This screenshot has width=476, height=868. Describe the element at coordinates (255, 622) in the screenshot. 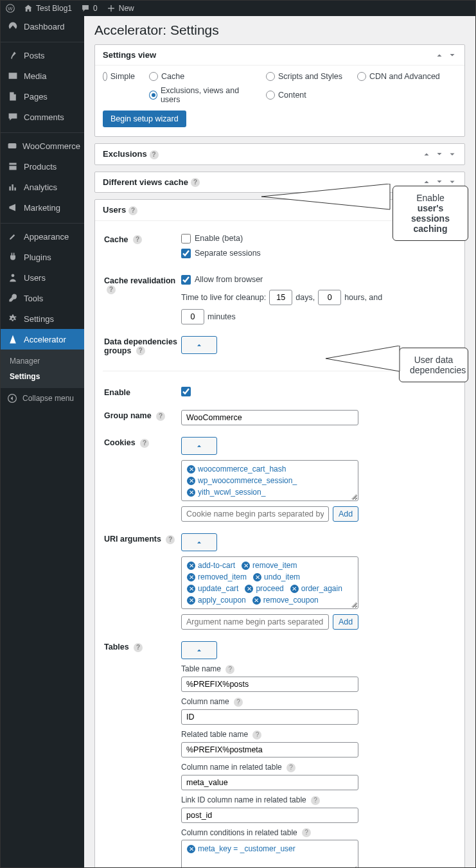

I see `uriargs-add-input` at that location.